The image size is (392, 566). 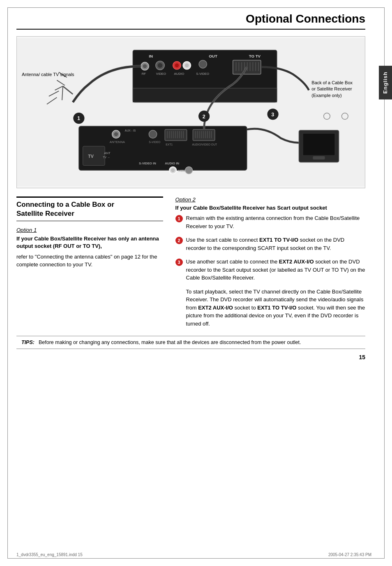 I want to click on item3-text: Use another scart cable to connect the E…, so click(x=276, y=270).